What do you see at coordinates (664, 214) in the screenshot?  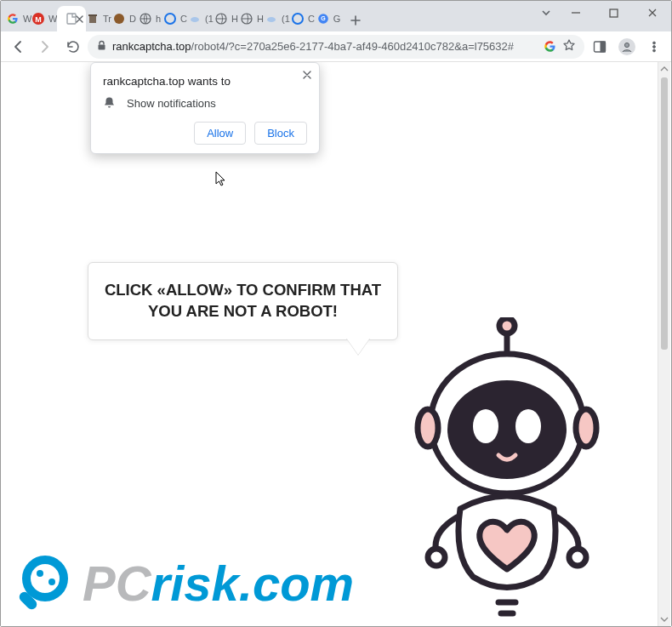 I see `scroll-thumb` at bounding box center [664, 214].